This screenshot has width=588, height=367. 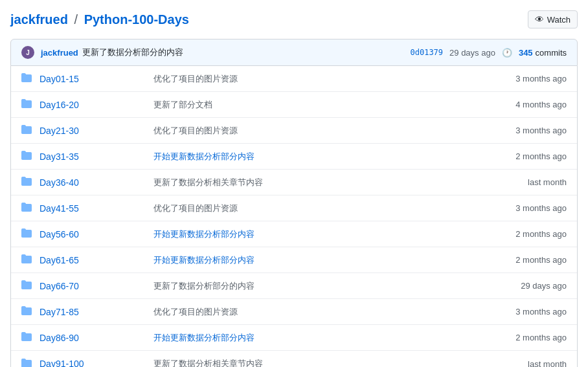 I want to click on table-row: Day01-15优化了项目的图片资源3 months ago, so click(x=294, y=79).